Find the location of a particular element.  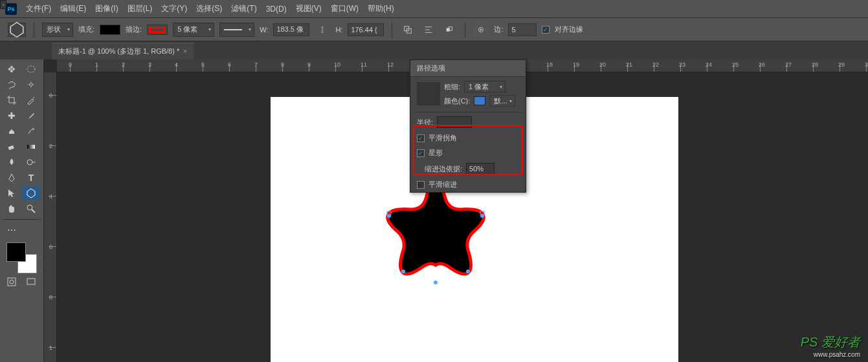

menu-window: 窗口(W) is located at coordinates (344, 9).